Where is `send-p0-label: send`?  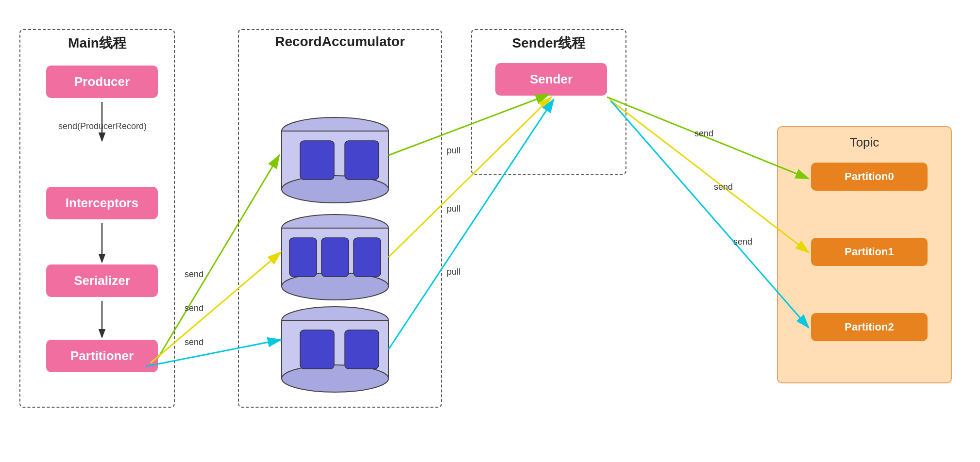 send-p0-label: send is located at coordinates (704, 134).